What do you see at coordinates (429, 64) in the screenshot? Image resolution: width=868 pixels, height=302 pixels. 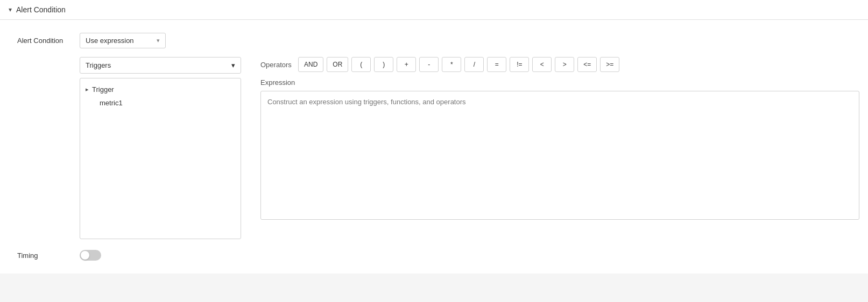 I see `op-minus-button: -` at bounding box center [429, 64].